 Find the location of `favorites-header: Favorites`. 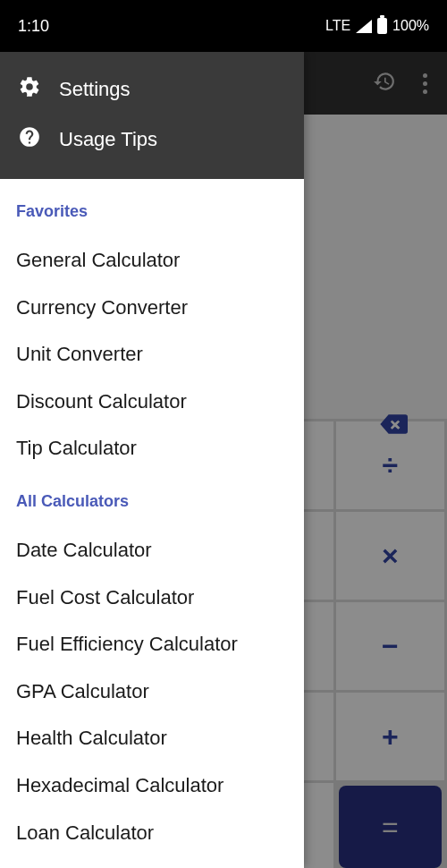

favorites-header: Favorites is located at coordinates (152, 211).